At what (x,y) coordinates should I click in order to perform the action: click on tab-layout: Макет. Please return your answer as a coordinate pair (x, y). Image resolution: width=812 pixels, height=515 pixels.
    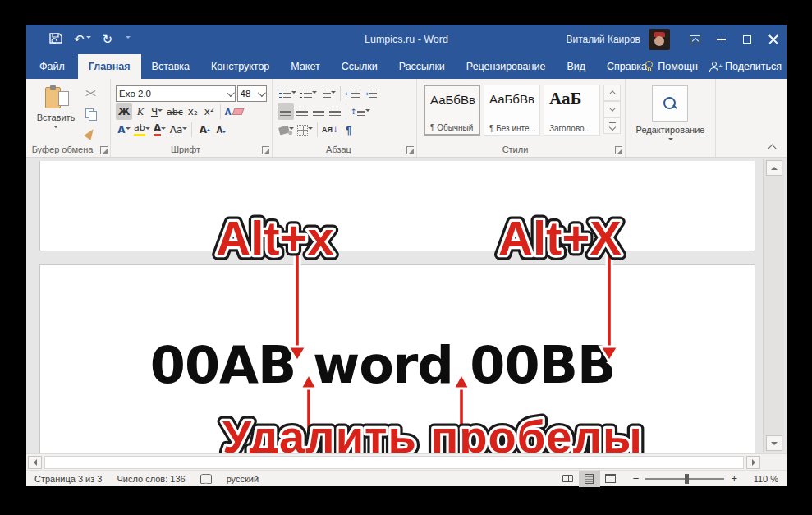
    Looking at the image, I should click on (305, 67).